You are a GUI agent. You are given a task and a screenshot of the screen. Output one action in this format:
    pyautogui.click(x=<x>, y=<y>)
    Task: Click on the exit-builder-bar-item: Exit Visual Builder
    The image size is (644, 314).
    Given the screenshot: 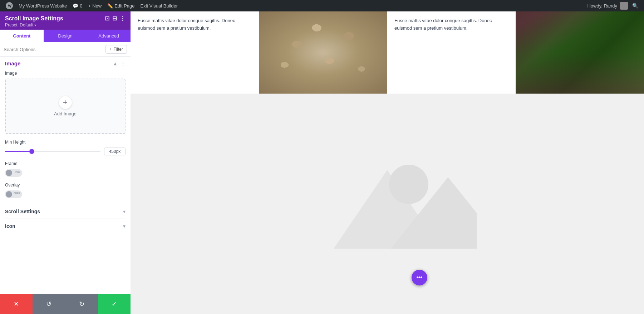 What is the action you would take?
    pyautogui.click(x=159, y=6)
    